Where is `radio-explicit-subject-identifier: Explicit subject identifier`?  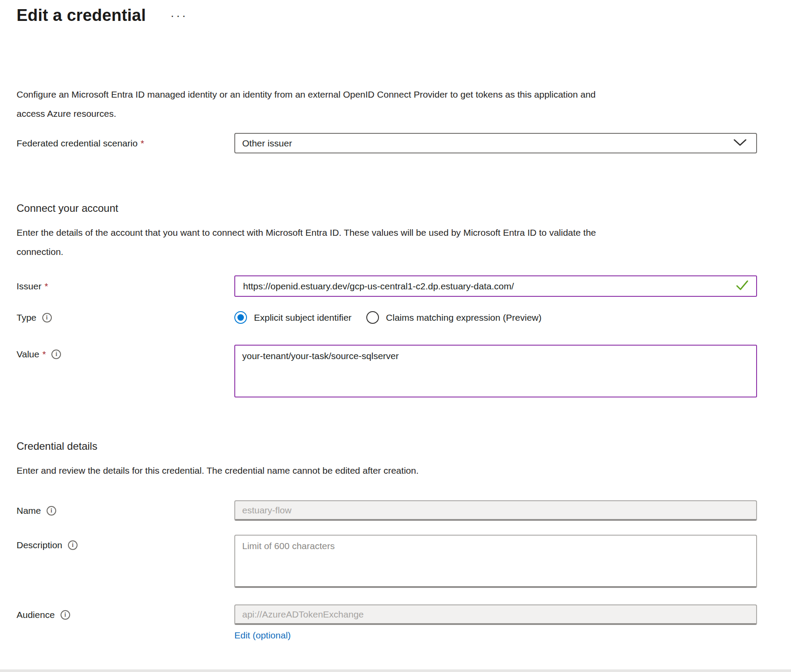 radio-explicit-subject-identifier: Explicit subject identifier is located at coordinates (293, 317).